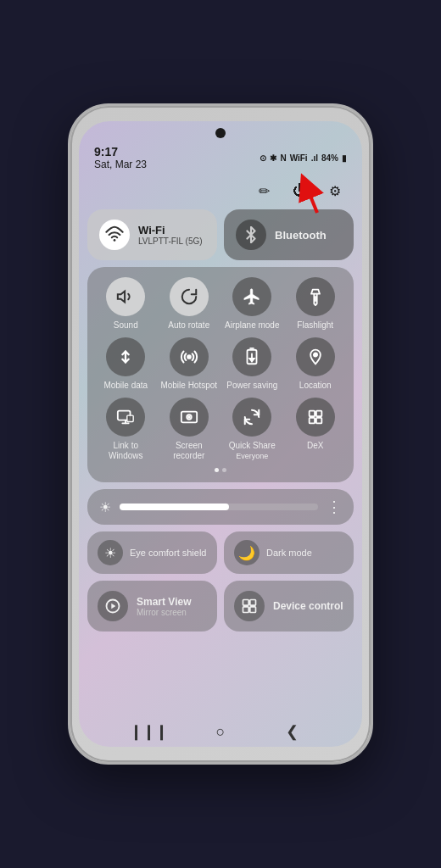 This screenshot has width=441, height=868. What do you see at coordinates (175, 507) in the screenshot?
I see `brightness-fill` at bounding box center [175, 507].